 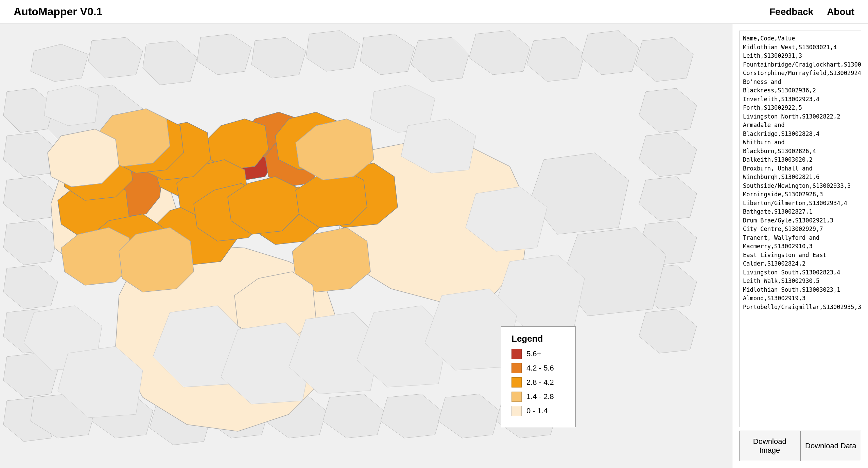 What do you see at coordinates (800, 229) in the screenshot?
I see `data-line: City Centre,S13002929,7` at bounding box center [800, 229].